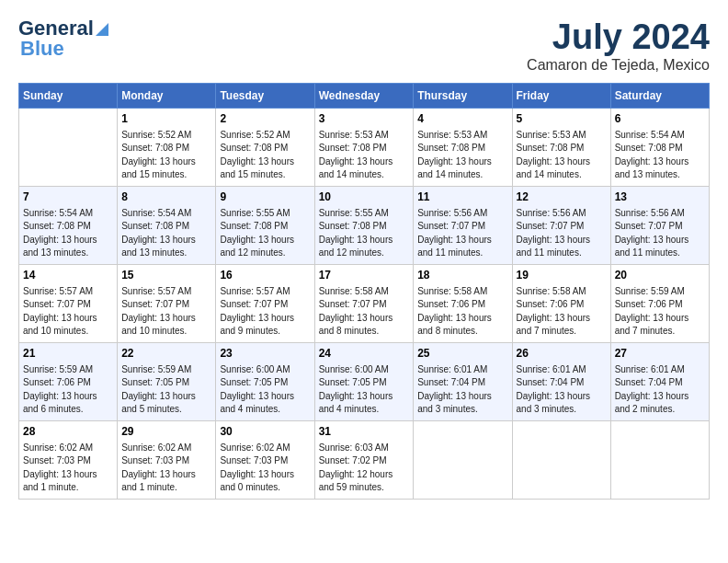 This screenshot has width=728, height=563. I want to click on day-number: 30, so click(265, 432).